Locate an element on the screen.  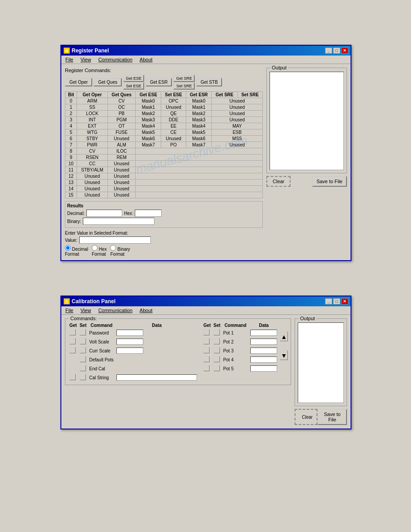
binary-format-radio is located at coordinates (113, 248).